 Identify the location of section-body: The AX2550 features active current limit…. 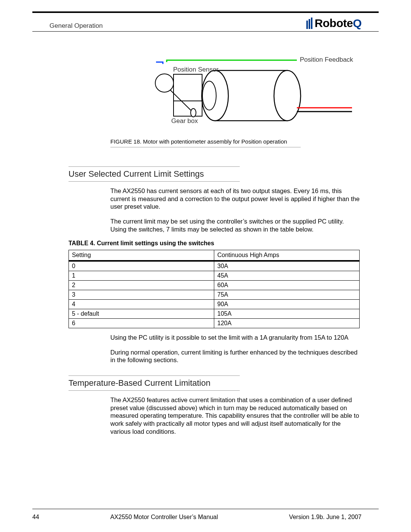
(236, 416).